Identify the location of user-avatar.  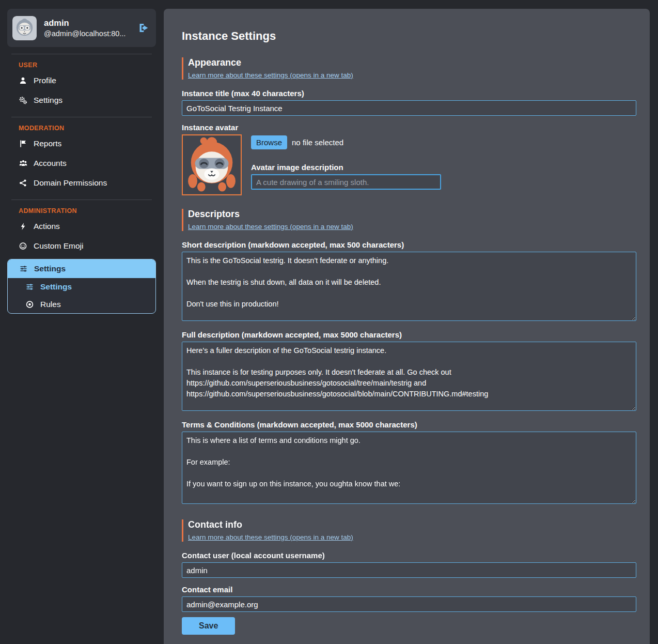
(25, 28).